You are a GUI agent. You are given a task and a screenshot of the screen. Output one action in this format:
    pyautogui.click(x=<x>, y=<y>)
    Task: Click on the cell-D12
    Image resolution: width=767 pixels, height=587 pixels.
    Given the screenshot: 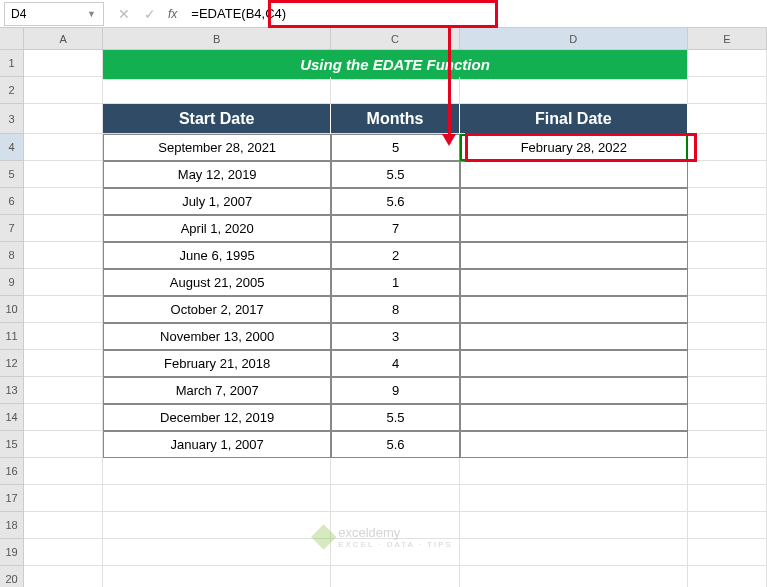 What is the action you would take?
    pyautogui.click(x=574, y=364)
    